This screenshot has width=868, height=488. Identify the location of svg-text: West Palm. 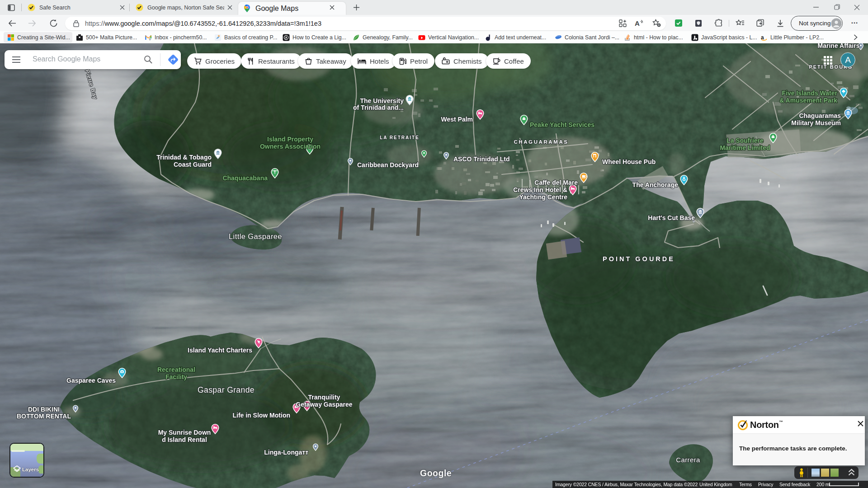
(457, 119).